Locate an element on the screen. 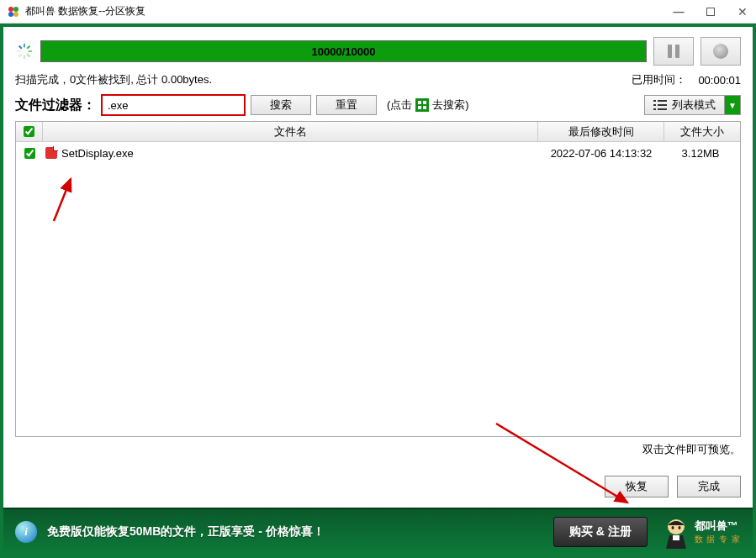 Image resolution: width=756 pixels, height=558 pixels. elapsed-time: 00:00:01 is located at coordinates (720, 81).